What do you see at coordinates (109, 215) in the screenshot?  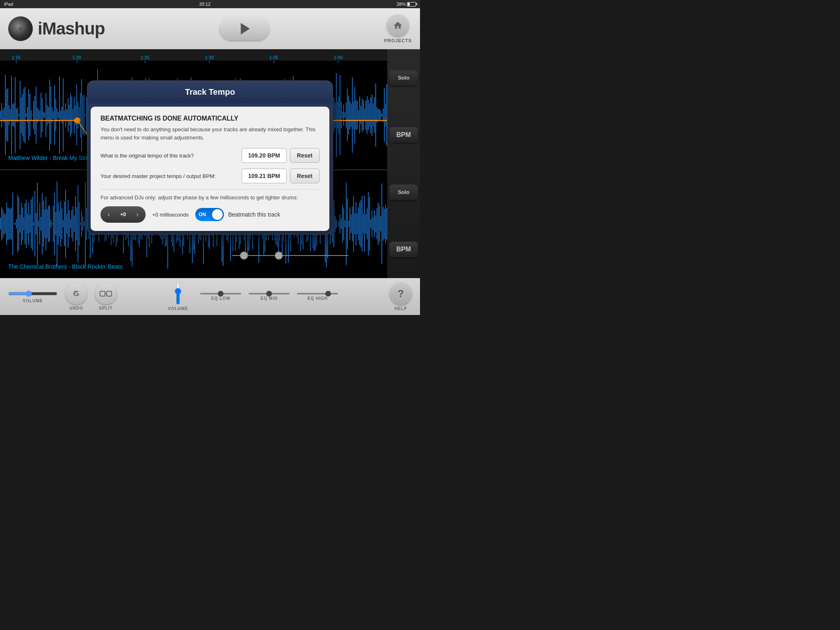 I see `phase-decrease-button: ‹` at bounding box center [109, 215].